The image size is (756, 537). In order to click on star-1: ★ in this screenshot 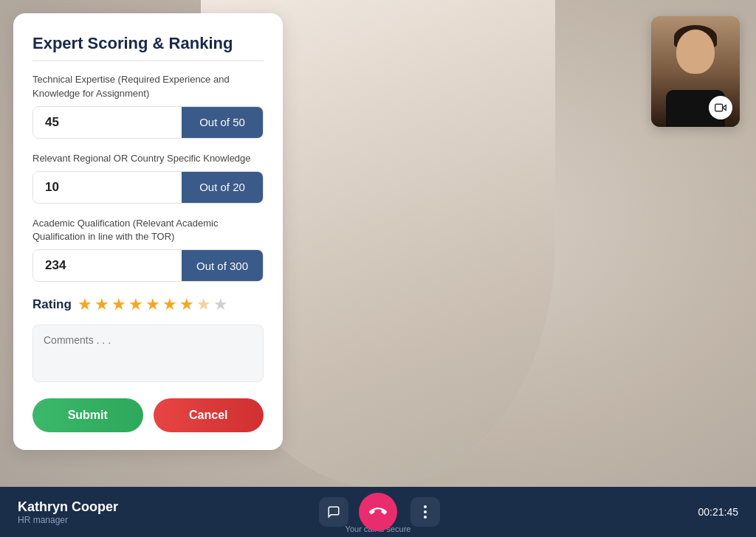, I will do `click(85, 305)`.